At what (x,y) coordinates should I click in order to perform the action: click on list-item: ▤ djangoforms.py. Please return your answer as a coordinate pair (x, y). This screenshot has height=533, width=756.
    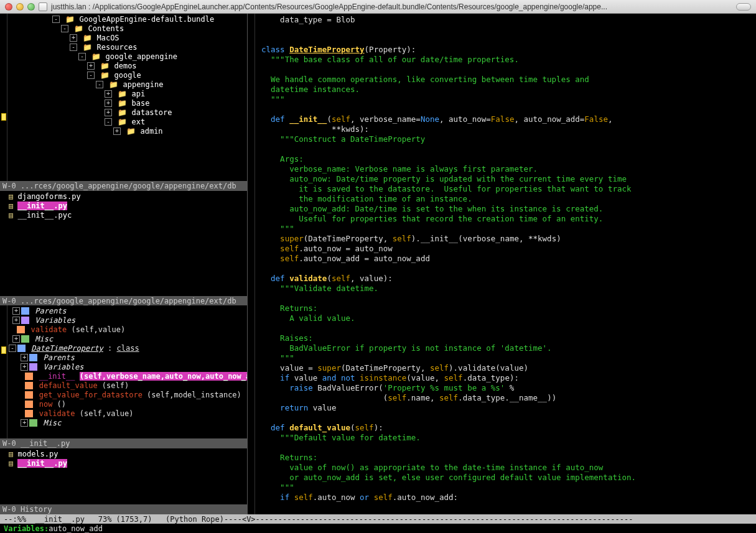
    Looking at the image, I should click on (124, 197).